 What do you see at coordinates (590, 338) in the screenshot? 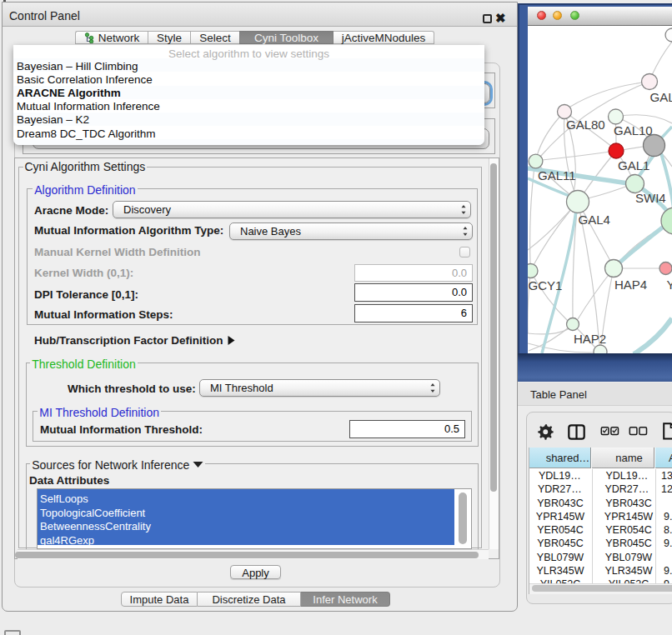
I see `svg-text: HAP2` at bounding box center [590, 338].